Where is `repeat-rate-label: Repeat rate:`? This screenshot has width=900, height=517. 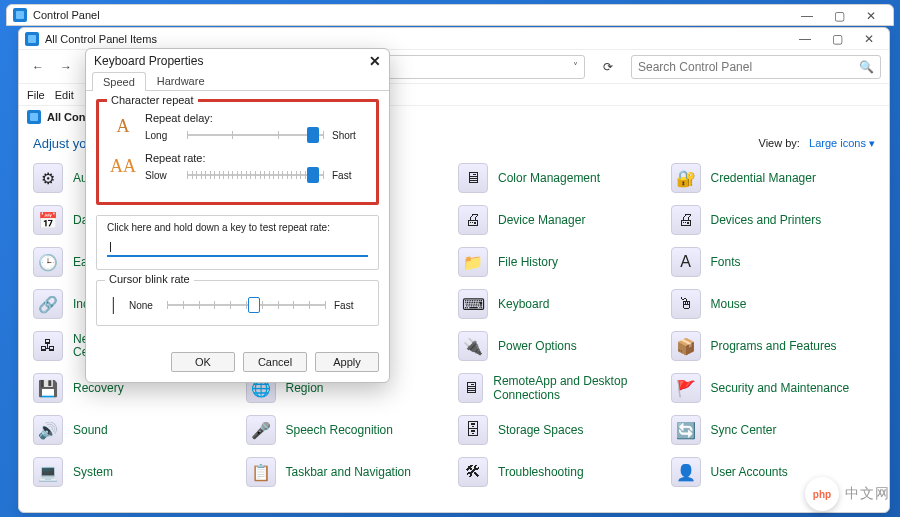 repeat-rate-label: Repeat rate: is located at coordinates (256, 158).